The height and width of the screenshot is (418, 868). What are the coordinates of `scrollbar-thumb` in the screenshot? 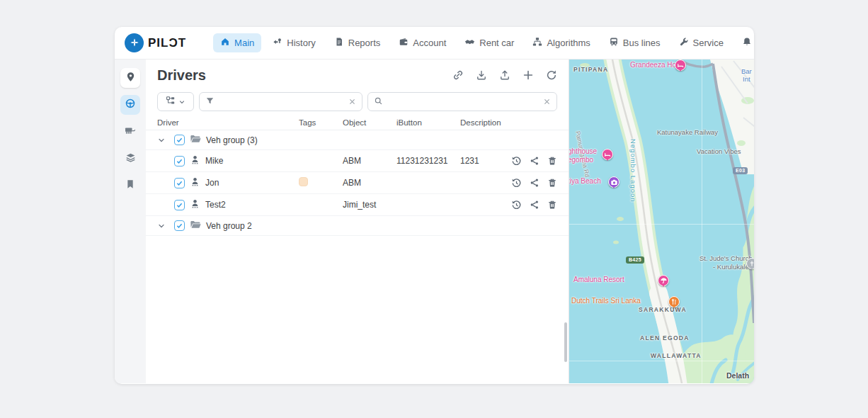 It's located at (566, 342).